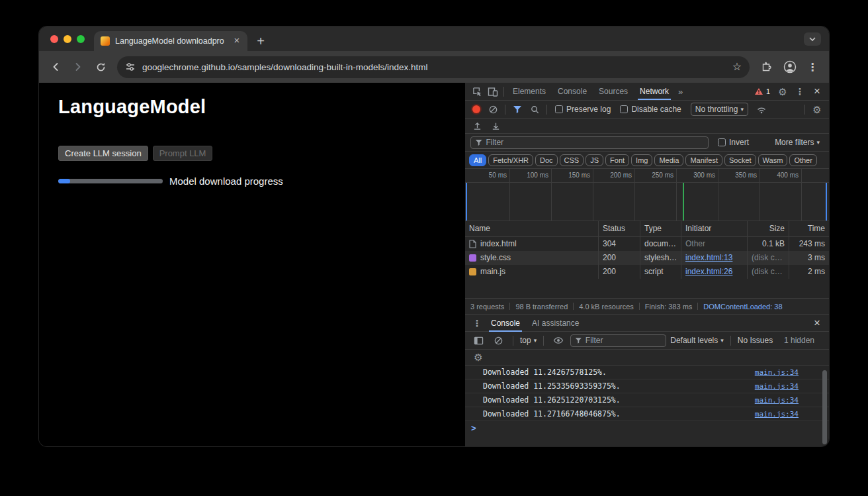 The image size is (868, 496). I want to click on profile-button, so click(790, 67).